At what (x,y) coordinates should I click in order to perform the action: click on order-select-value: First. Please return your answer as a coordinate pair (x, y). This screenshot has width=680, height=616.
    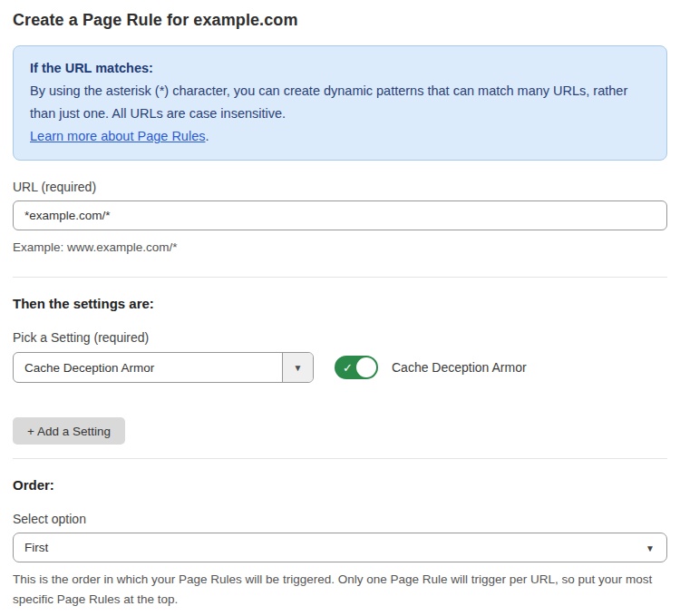
    Looking at the image, I should click on (36, 548).